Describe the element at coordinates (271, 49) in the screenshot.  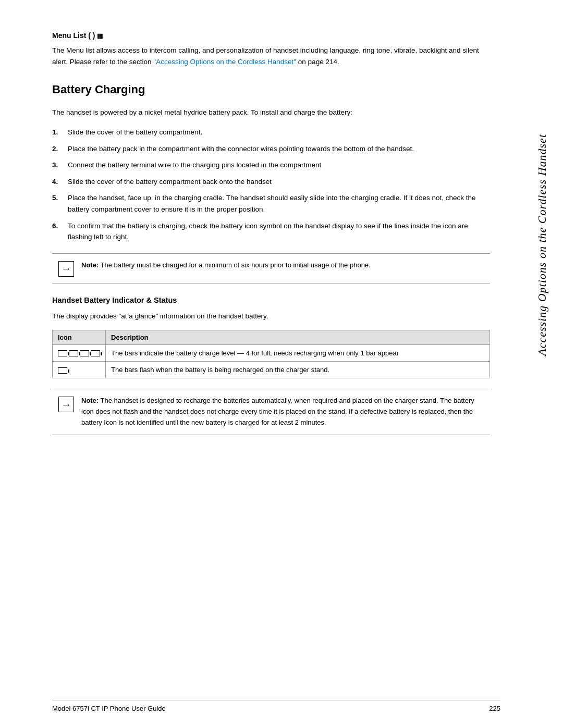
I see `menu-list-section: Menu List ( ) ▦ The Menu list allows acc…` at that location.